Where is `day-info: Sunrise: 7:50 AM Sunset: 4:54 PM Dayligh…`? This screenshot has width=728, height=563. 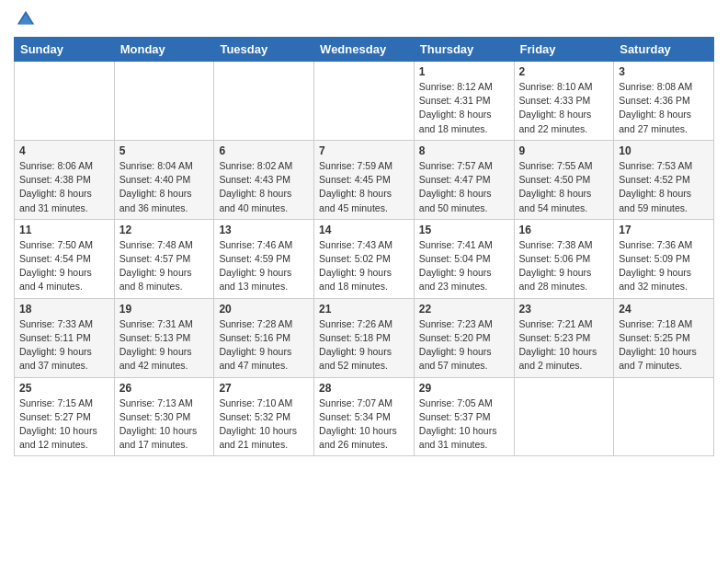
day-info: Sunrise: 7:50 AM Sunset: 4:54 PM Dayligh… is located at coordinates (64, 267).